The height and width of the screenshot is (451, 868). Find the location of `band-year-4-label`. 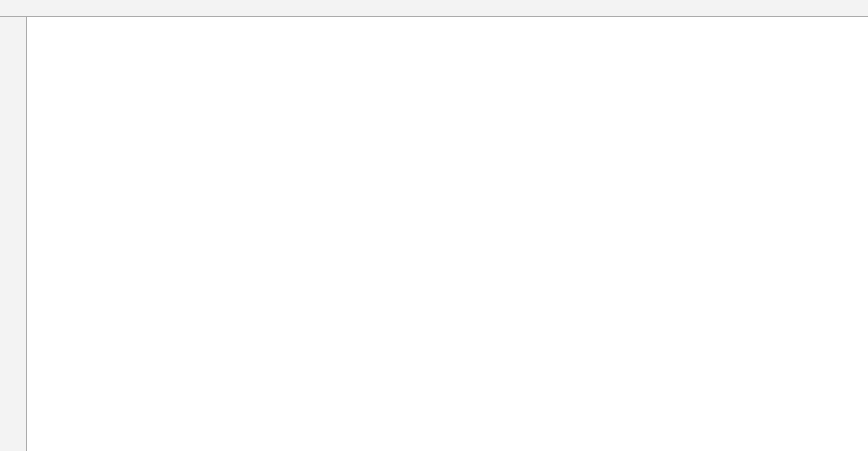

band-year-4-label is located at coordinates (828, 63).